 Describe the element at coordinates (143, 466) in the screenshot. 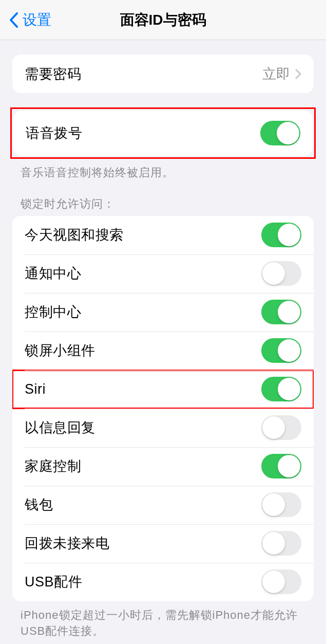

I see `lock-item-label: 家庭控制` at that location.